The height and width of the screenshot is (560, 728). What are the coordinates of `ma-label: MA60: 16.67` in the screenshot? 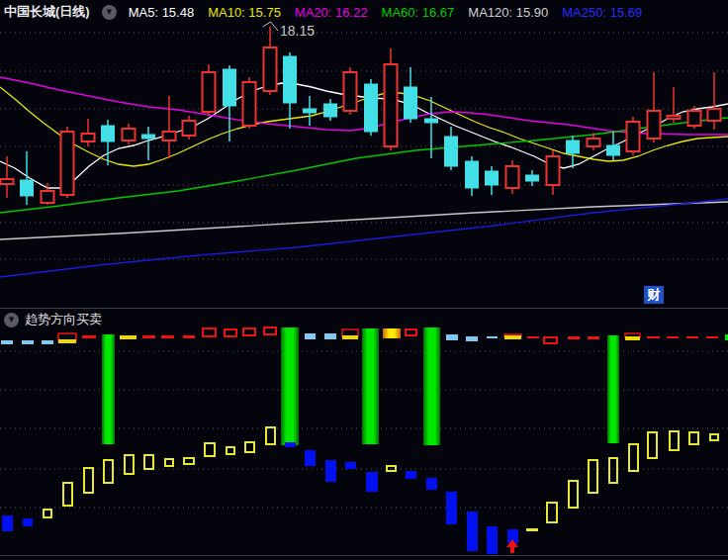 It's located at (418, 12).